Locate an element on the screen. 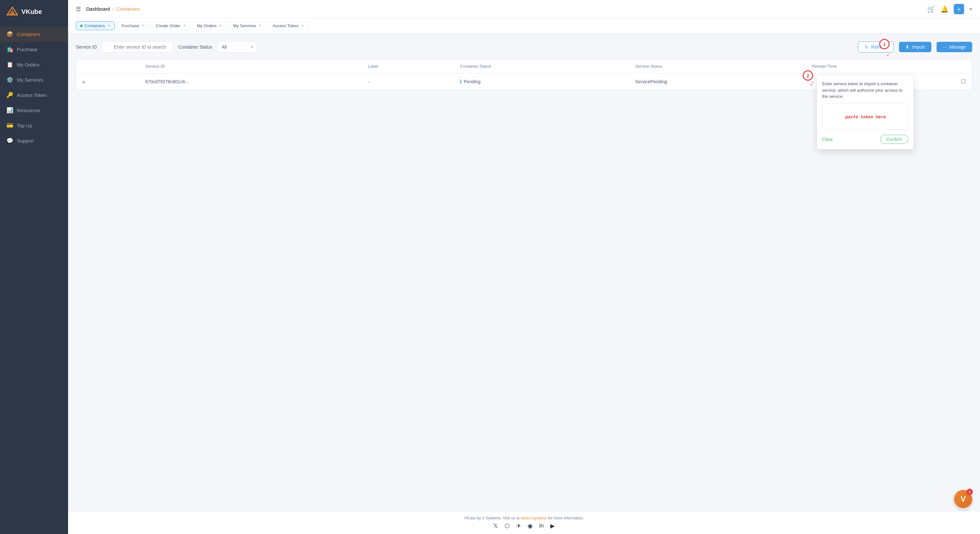 This screenshot has width=980, height=534. sidebar-item-top-up-label: Top Up is located at coordinates (24, 126).